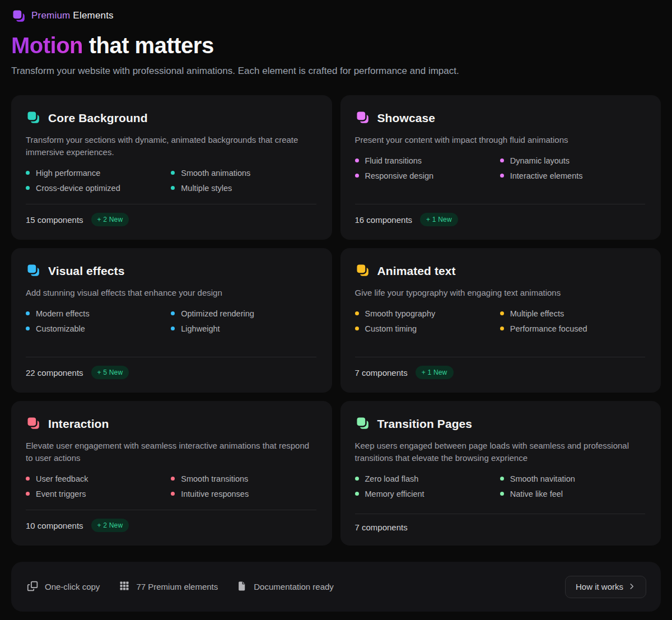  What do you see at coordinates (215, 494) in the screenshot?
I see `feature-label: Intuitive responses` at bounding box center [215, 494].